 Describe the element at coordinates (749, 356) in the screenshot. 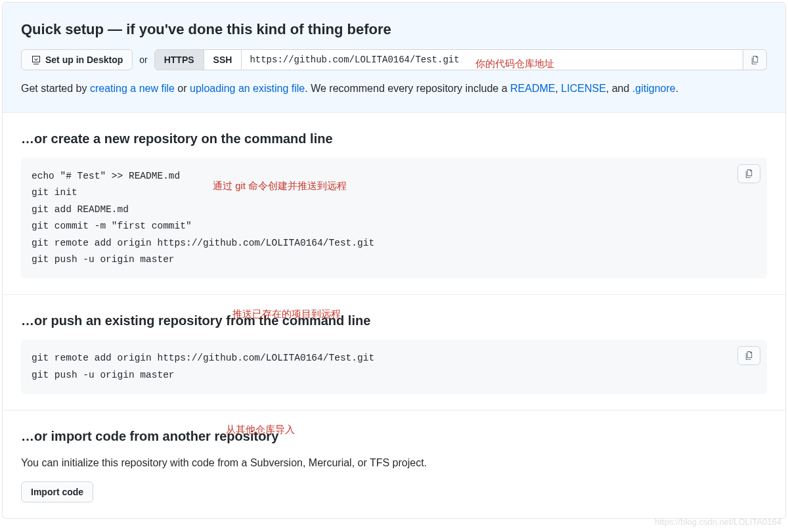

I see `copy-push-code-button` at that location.